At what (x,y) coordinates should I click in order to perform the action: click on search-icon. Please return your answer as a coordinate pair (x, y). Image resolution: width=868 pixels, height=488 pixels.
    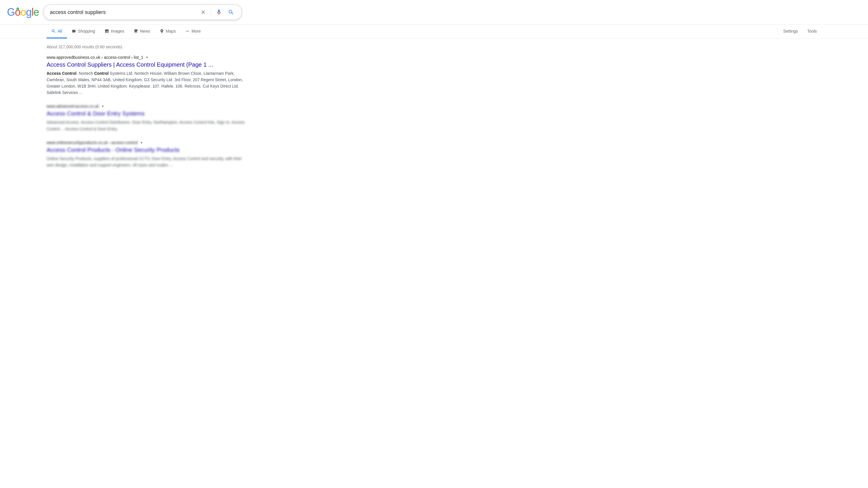
    Looking at the image, I should click on (231, 12).